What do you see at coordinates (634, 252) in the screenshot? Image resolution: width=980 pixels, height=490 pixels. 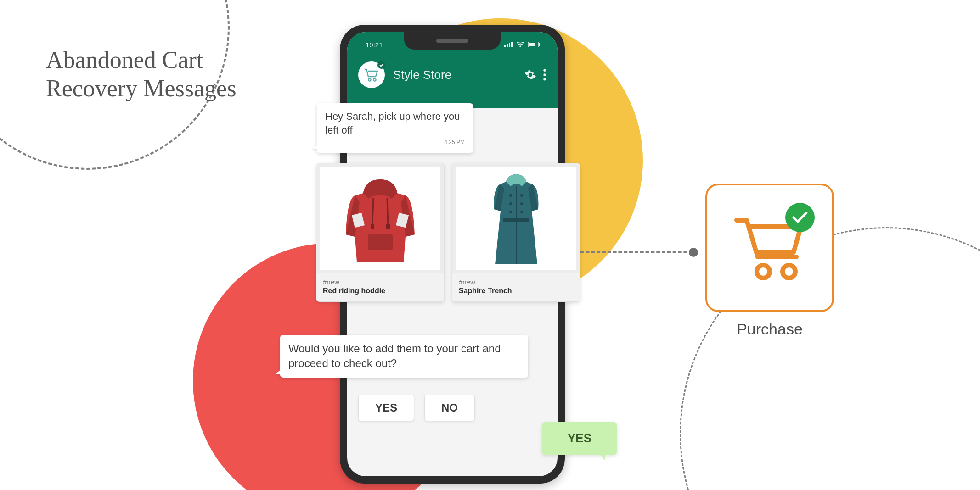 I see `connector-line` at bounding box center [634, 252].